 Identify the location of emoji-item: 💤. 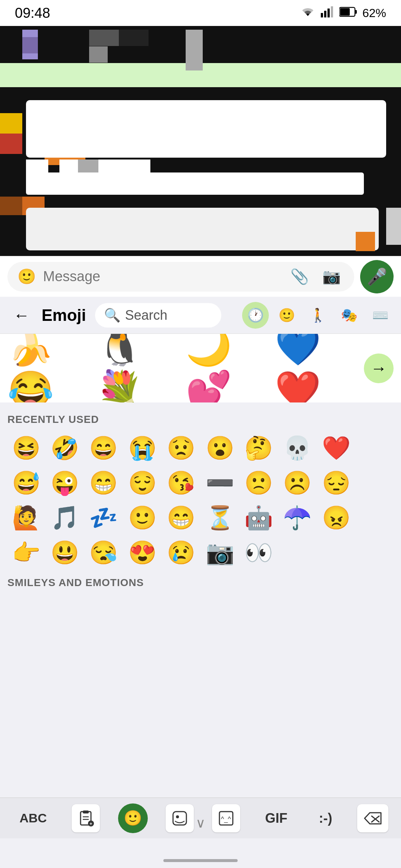
(104, 518).